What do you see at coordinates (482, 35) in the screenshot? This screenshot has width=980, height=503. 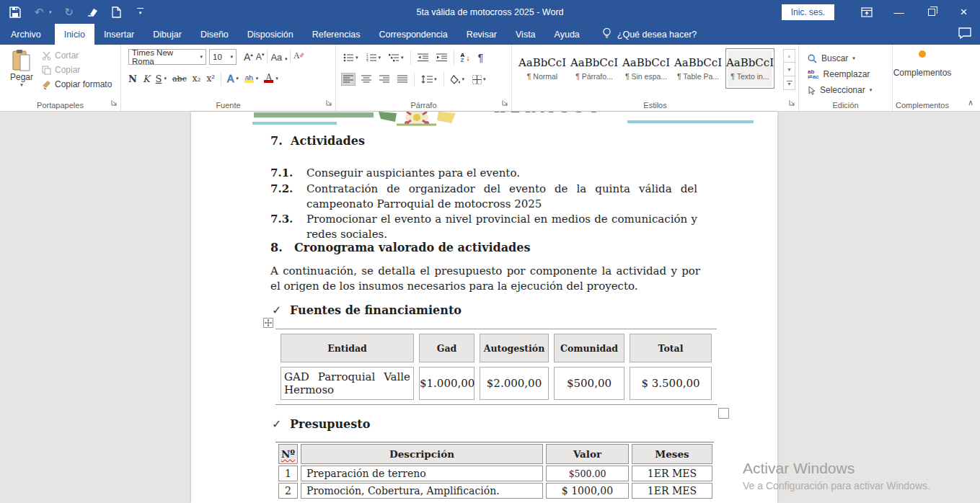 I see `tab-revisar: Revisar` at bounding box center [482, 35].